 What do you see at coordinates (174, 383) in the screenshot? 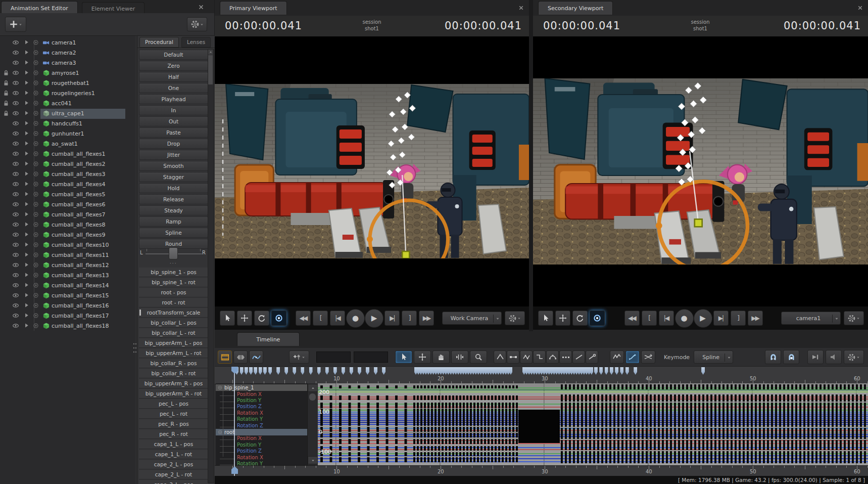
I see `bone-channel-row: bip_upperArm_R - pos` at bounding box center [174, 383].